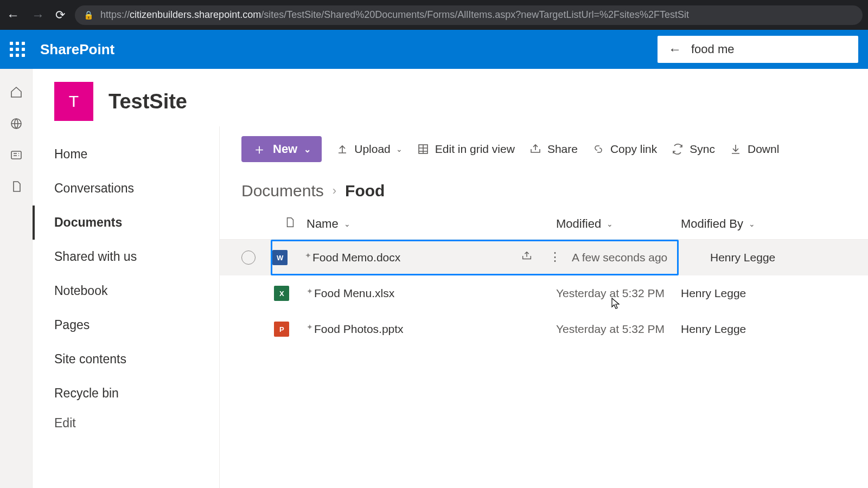 This screenshot has height=488, width=868. Describe the element at coordinates (126, 222) in the screenshot. I see `nav-item-documents: Documents` at that location.